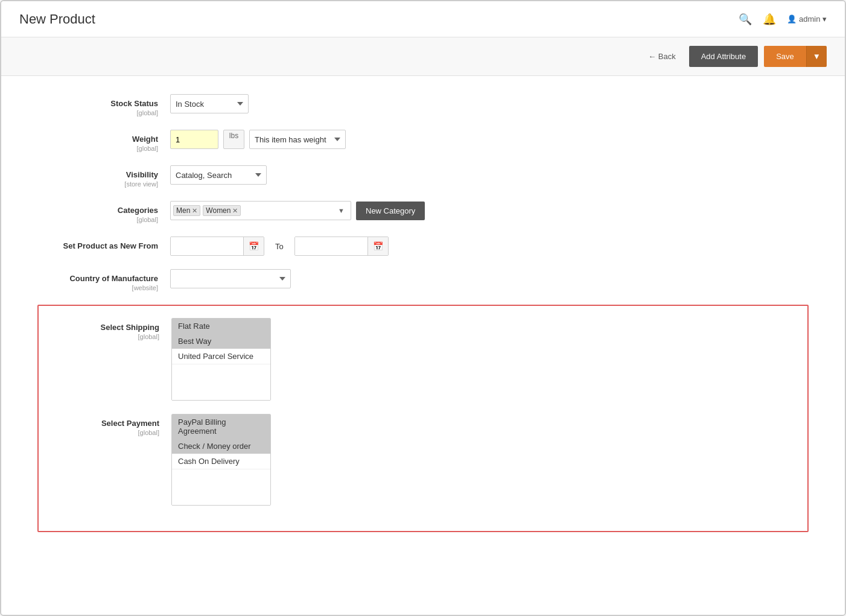 Image resolution: width=846 pixels, height=616 pixels. I want to click on payment-empty-area, so click(221, 487).